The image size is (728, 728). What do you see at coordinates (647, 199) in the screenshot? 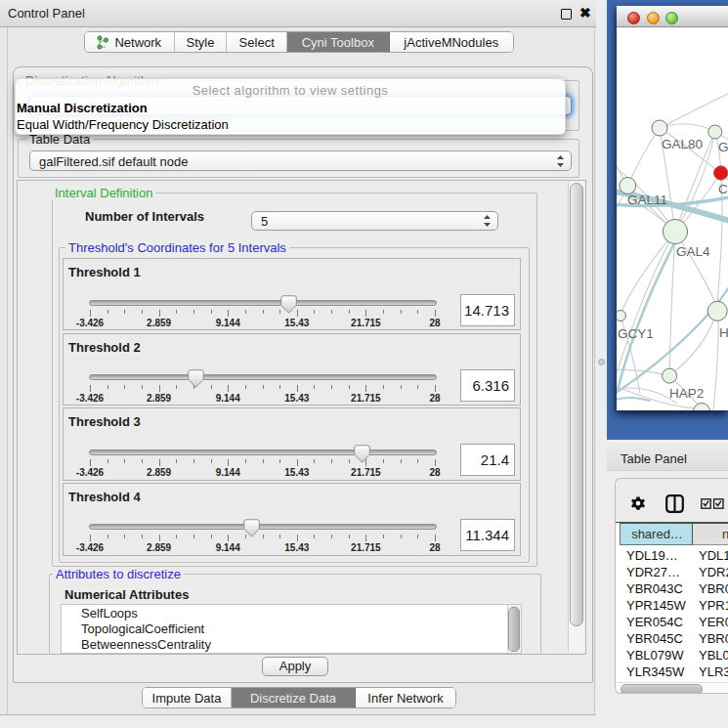
I see `svg-text: GAL11` at bounding box center [647, 199].